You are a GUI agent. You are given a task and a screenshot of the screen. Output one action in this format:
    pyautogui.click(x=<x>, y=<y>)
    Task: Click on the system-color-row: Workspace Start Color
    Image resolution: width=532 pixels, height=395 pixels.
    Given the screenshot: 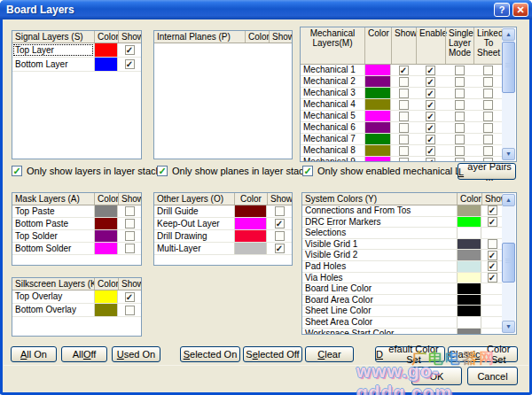 What is the action you would take?
    pyautogui.click(x=403, y=331)
    